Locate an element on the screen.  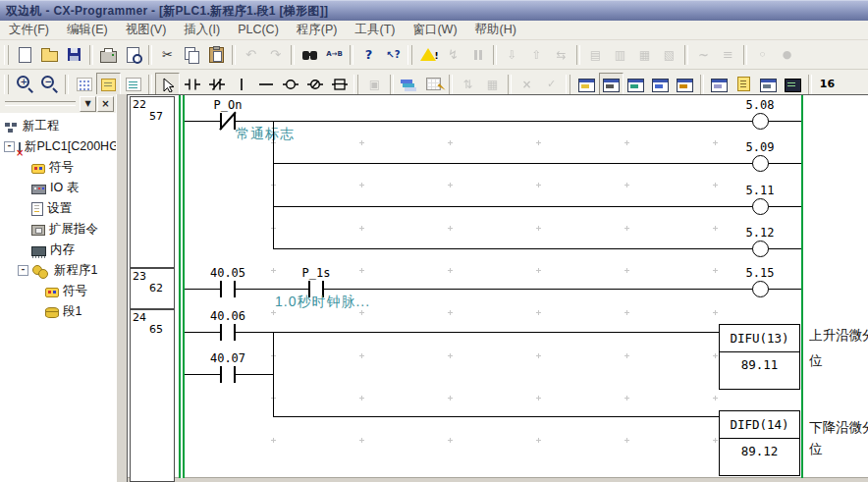
new-instruction-tool-button is located at coordinates (340, 84).